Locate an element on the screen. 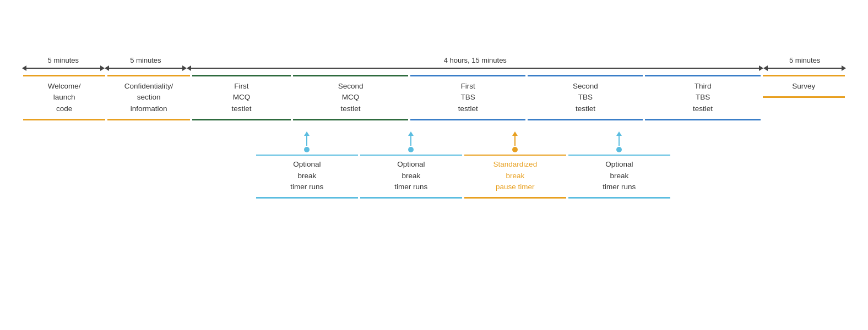 The image size is (868, 330). break4-arrow-line is located at coordinates (619, 141).